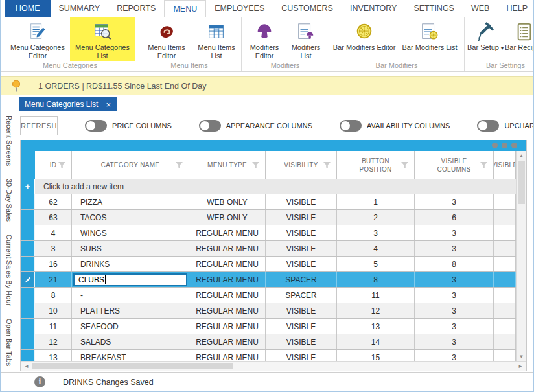 This screenshot has width=534, height=392. Describe the element at coordinates (376, 165) in the screenshot. I see `column-header-button-position: BUTTON POSITION` at that location.